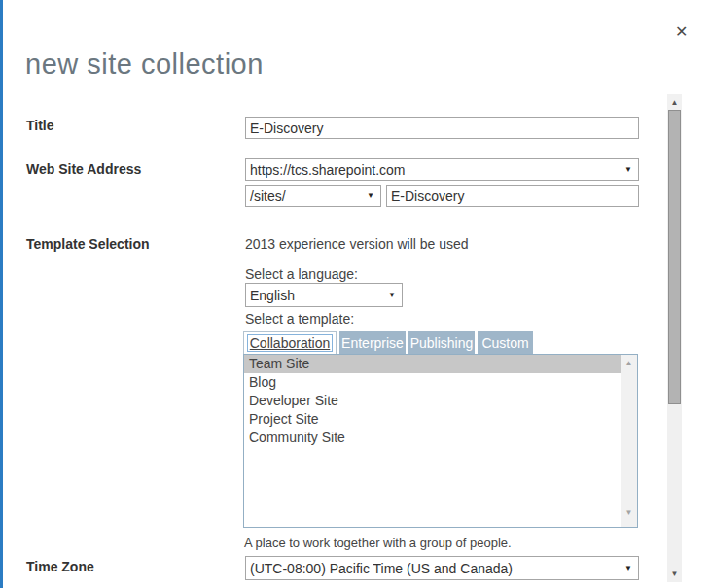 The width and height of the screenshot is (710, 588). Describe the element at coordinates (442, 342) in the screenshot. I see `tab-publishing: Publishing` at that location.